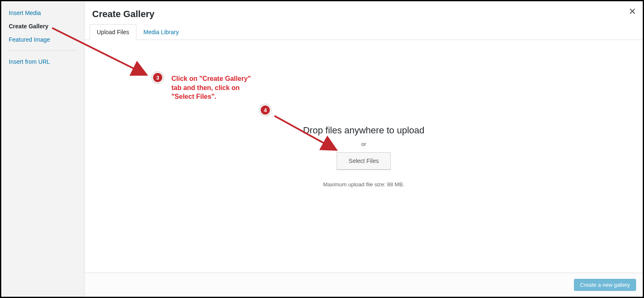 The image size is (644, 298). Describe the element at coordinates (364, 144) in the screenshot. I see `drop-or-label: or` at that location.